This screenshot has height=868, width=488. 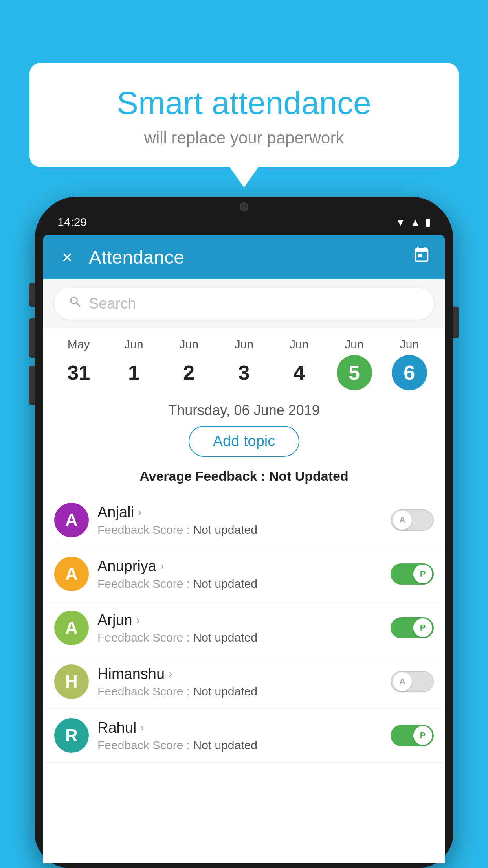 I want to click on search-bar: Search, so click(x=244, y=303).